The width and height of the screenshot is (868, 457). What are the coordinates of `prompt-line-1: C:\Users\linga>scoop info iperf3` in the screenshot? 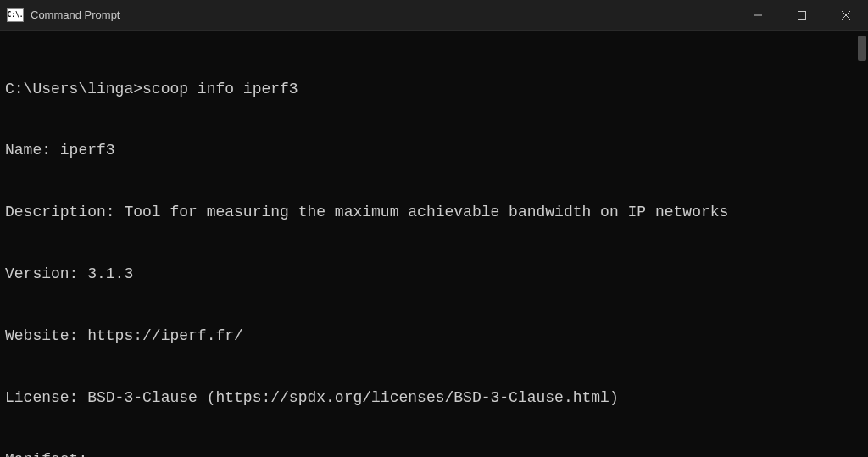 It's located at (432, 89).